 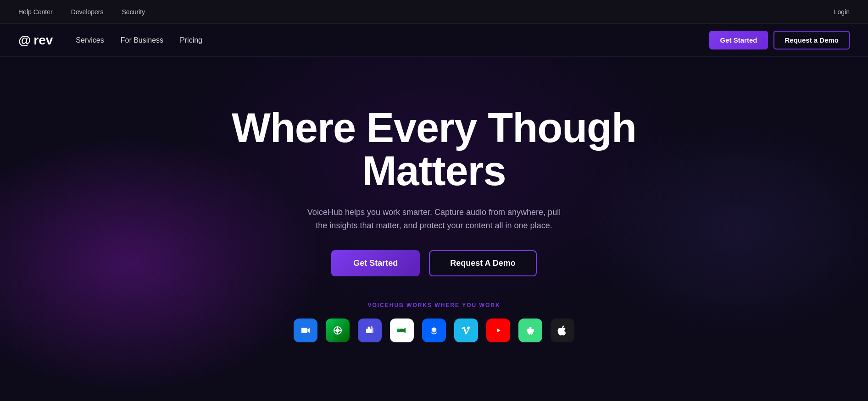 I want to click on youtube-icon, so click(x=498, y=330).